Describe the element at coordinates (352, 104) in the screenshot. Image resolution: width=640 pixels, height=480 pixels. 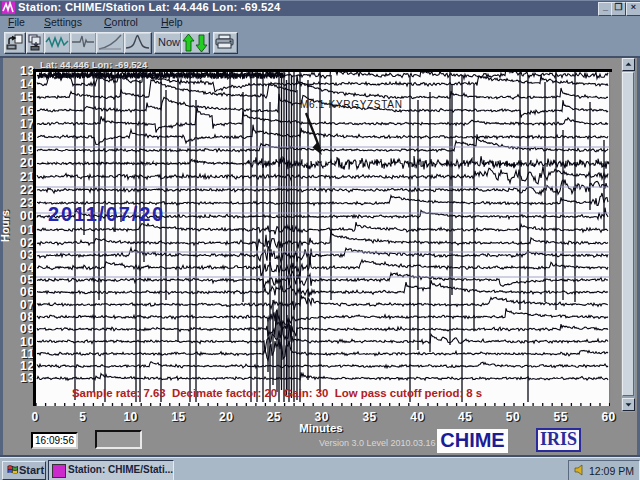
I see `svg-text: M6.1 KYRGYZSTAN` at that location.